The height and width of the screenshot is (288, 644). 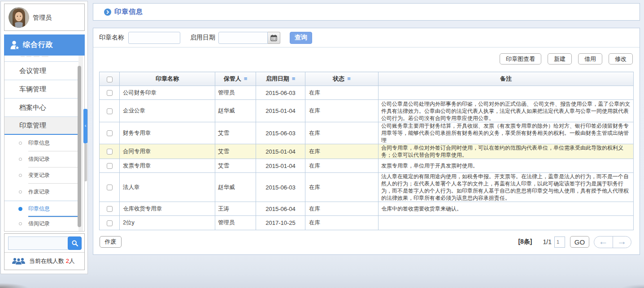 What do you see at coordinates (579, 242) in the screenshot?
I see `go-button: GO` at bounding box center [579, 242].